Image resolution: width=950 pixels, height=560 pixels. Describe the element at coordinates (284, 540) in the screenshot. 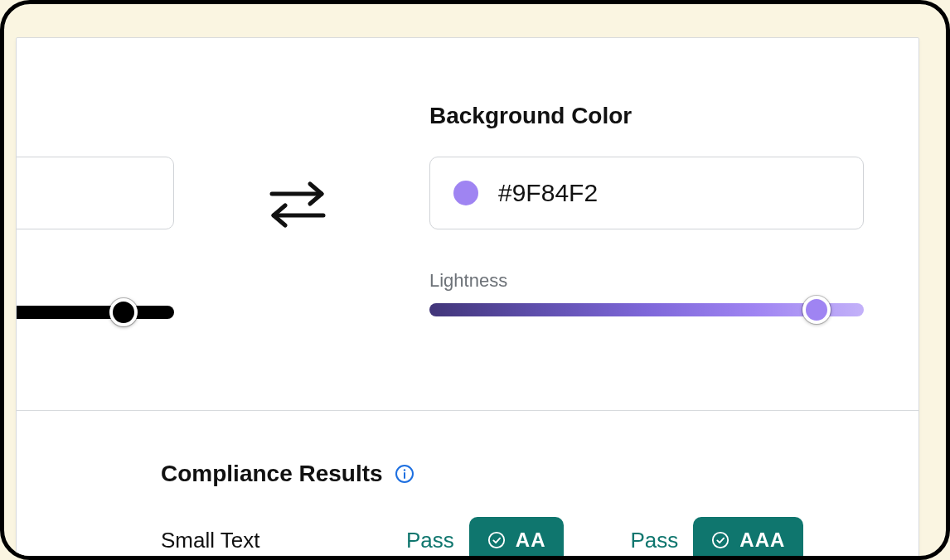

I see `result-row-label: Small Text` at that location.